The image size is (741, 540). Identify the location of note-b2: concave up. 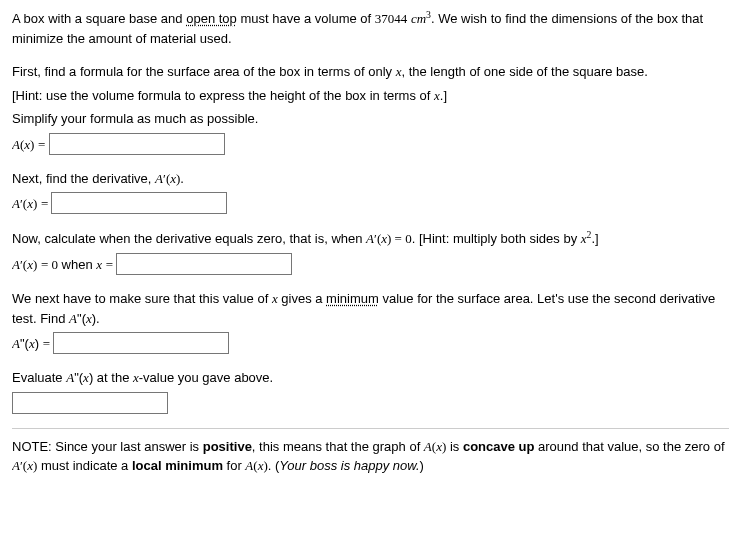
(499, 446).